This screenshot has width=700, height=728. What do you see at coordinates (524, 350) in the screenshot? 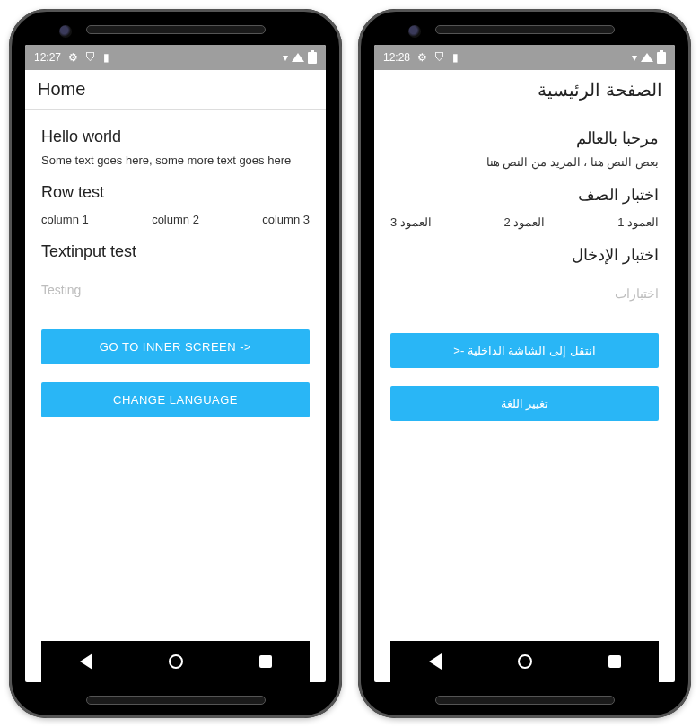
I see `go-inner-button: انتقل إلى الشاشة الداخلية -<` at bounding box center [524, 350].